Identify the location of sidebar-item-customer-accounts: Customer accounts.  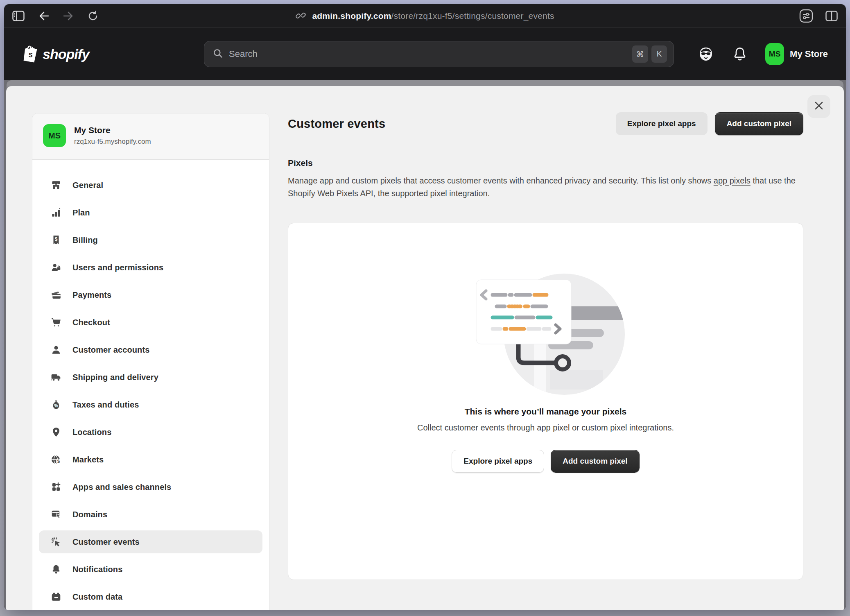
(151, 350).